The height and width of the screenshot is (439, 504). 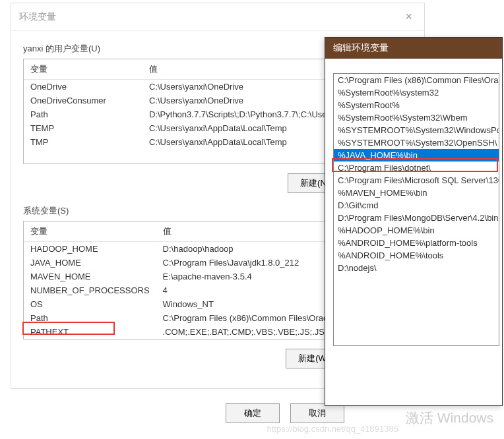 What do you see at coordinates (416, 92) in the screenshot?
I see `list-item: %SystemRoot%\system32` at bounding box center [416, 92].